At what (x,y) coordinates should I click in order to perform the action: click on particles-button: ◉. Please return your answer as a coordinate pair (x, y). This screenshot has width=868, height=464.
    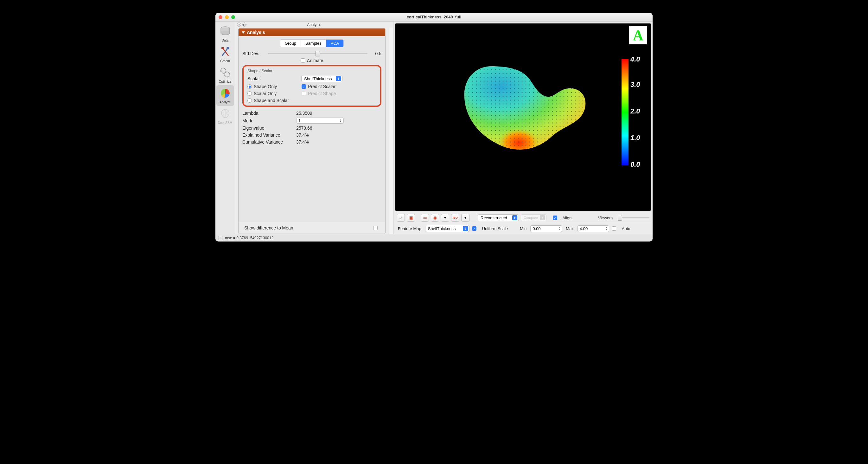
    Looking at the image, I should click on (435, 218).